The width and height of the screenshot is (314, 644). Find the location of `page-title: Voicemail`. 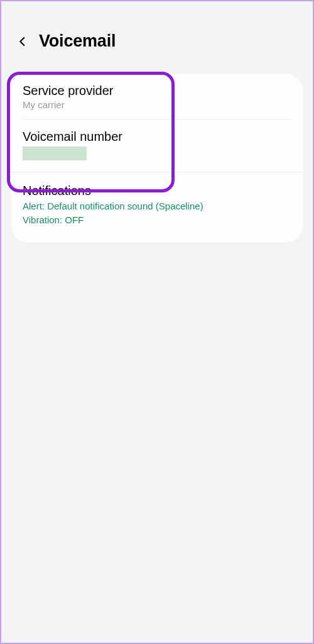

page-title: Voicemail is located at coordinates (77, 42).